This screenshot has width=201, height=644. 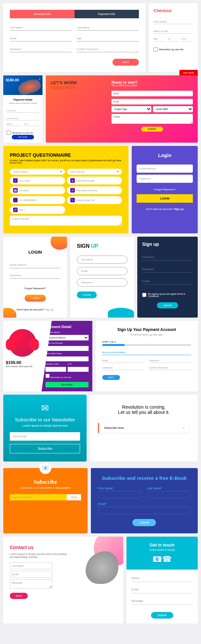 I want to click on service-select, so click(x=93, y=172).